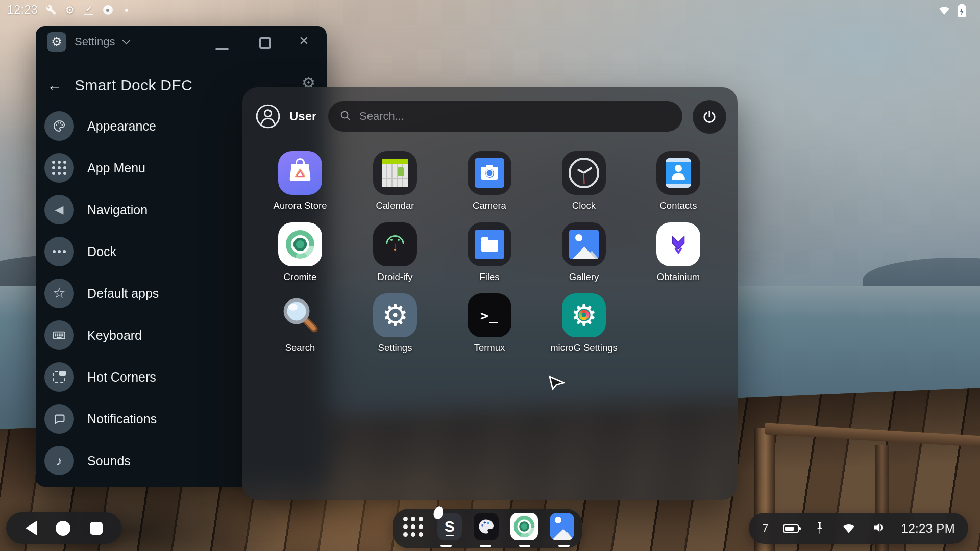  What do you see at coordinates (96, 529) in the screenshot?
I see `recents-button` at bounding box center [96, 529].